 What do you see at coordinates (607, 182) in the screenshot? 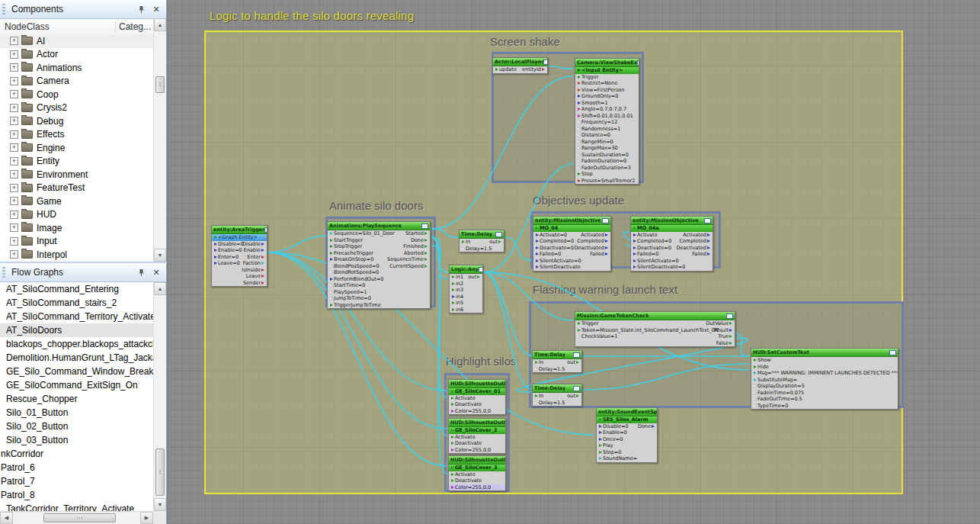
I see `port-row: Preset=SmallTremor2` at bounding box center [607, 182].